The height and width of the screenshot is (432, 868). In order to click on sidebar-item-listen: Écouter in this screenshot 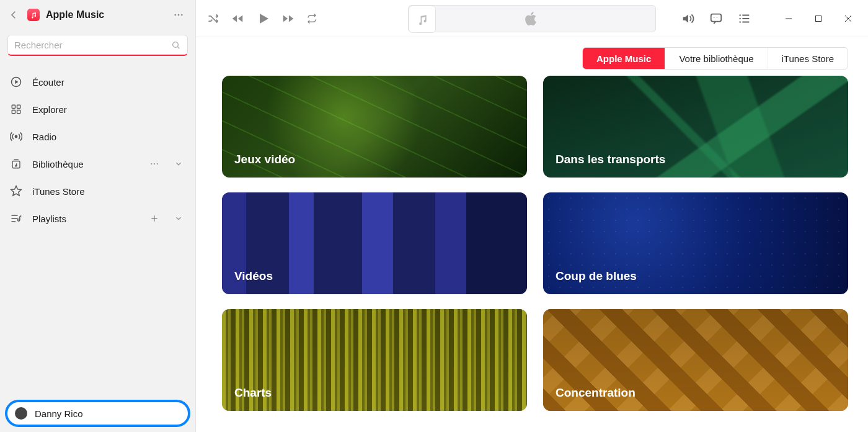, I will do `click(98, 82)`.